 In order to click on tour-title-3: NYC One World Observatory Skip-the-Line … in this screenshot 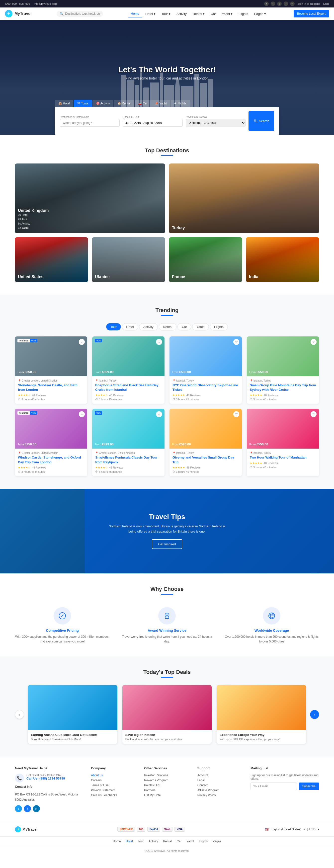, I will do `click(206, 388)`.